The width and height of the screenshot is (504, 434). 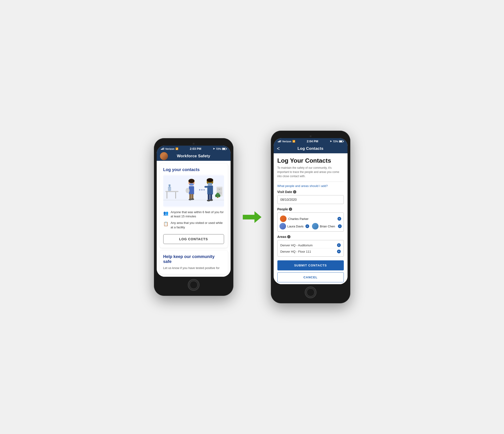 I want to click on areas-info-icon: i, so click(x=289, y=237).